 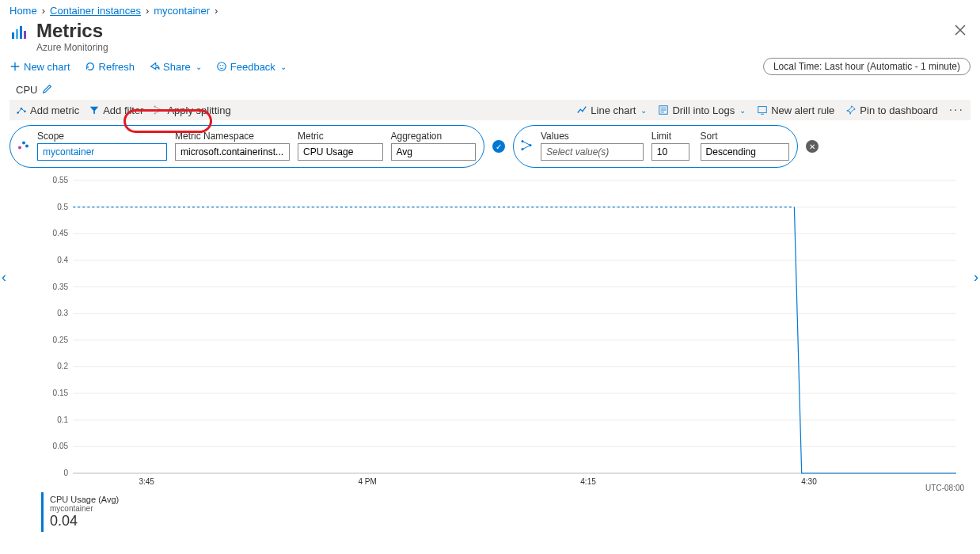 I want to click on page-title: Metrics, so click(x=73, y=31).